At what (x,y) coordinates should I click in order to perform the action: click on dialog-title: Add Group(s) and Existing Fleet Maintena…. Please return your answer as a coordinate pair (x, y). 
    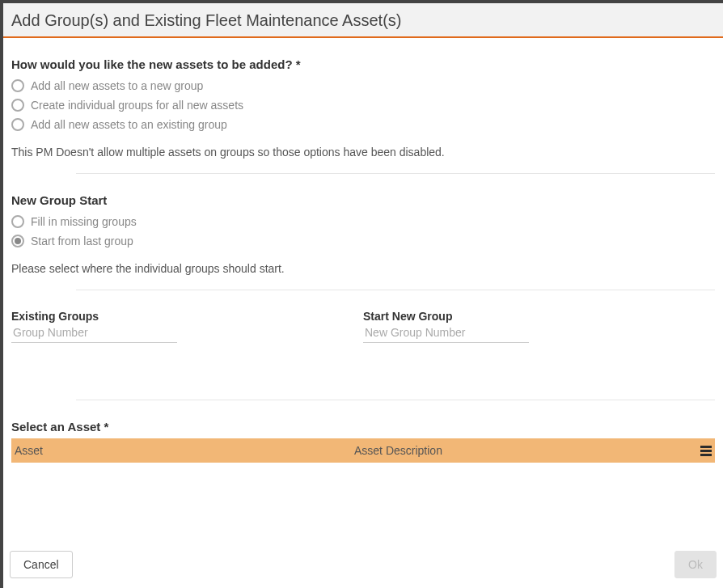
    Looking at the image, I should click on (363, 21).